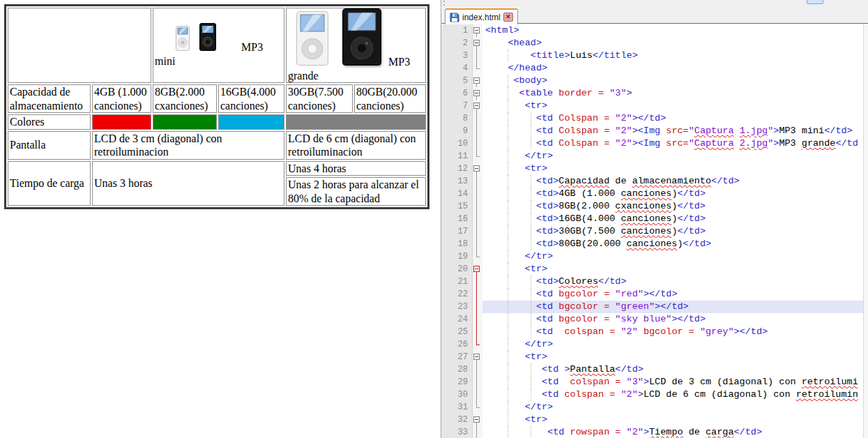  What do you see at coordinates (653, 31) in the screenshot?
I see `code-line-1: 1<html>` at bounding box center [653, 31].